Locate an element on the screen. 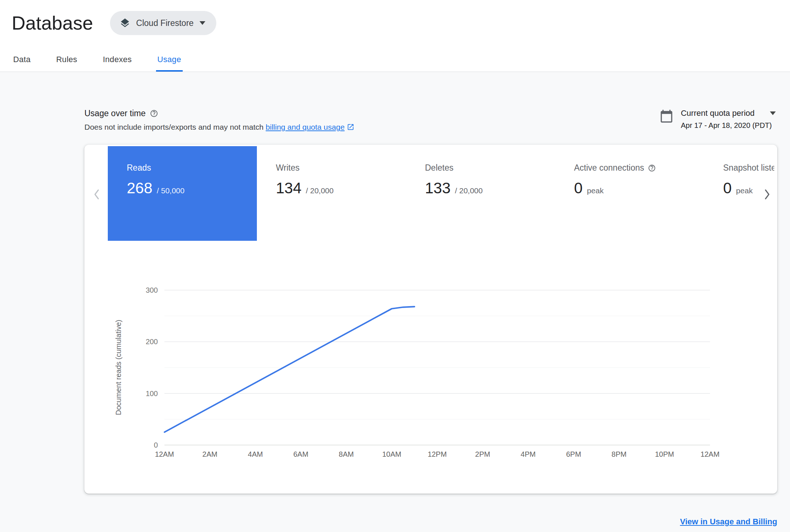 The image size is (790, 532). x-tick-label: 12PM is located at coordinates (437, 455).